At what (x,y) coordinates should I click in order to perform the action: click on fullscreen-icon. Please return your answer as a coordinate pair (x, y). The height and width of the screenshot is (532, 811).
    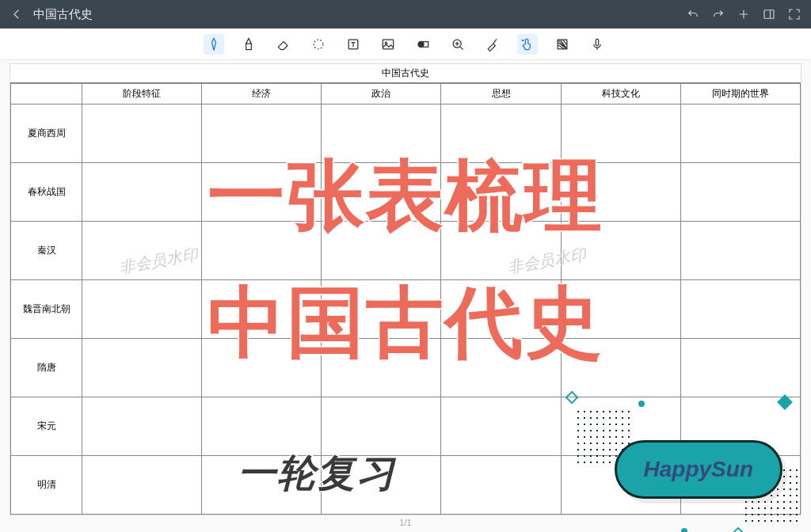
    Looking at the image, I should click on (794, 14).